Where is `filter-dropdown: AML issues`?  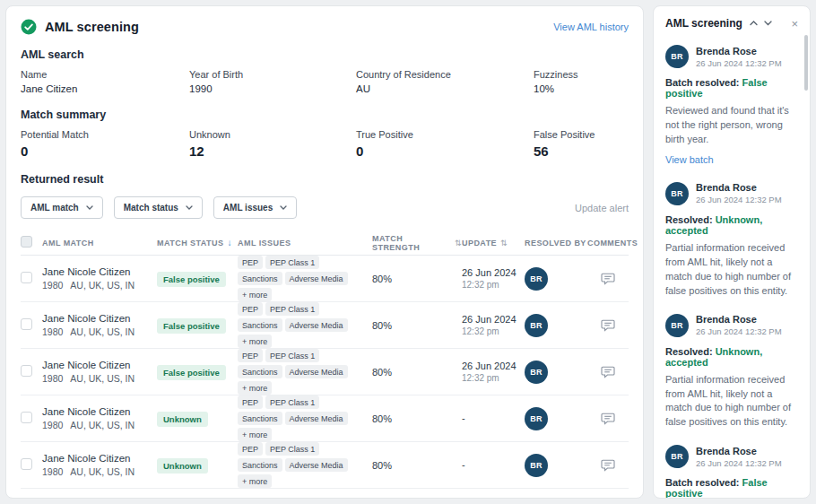 filter-dropdown: AML issues is located at coordinates (255, 208).